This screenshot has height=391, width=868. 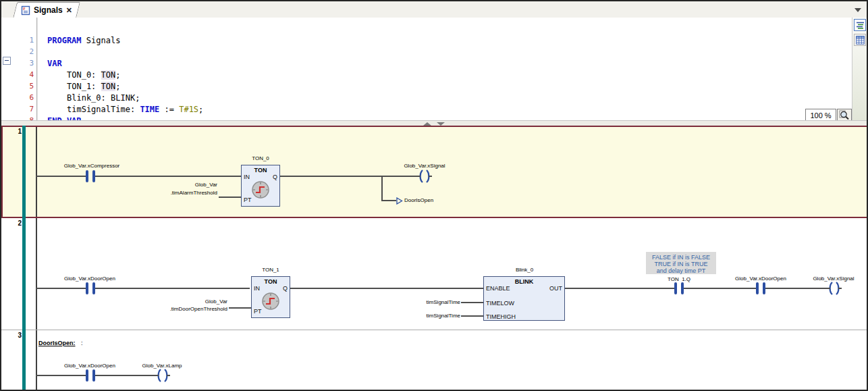 What do you see at coordinates (860, 41) in the screenshot?
I see `table-view-icon` at bounding box center [860, 41].